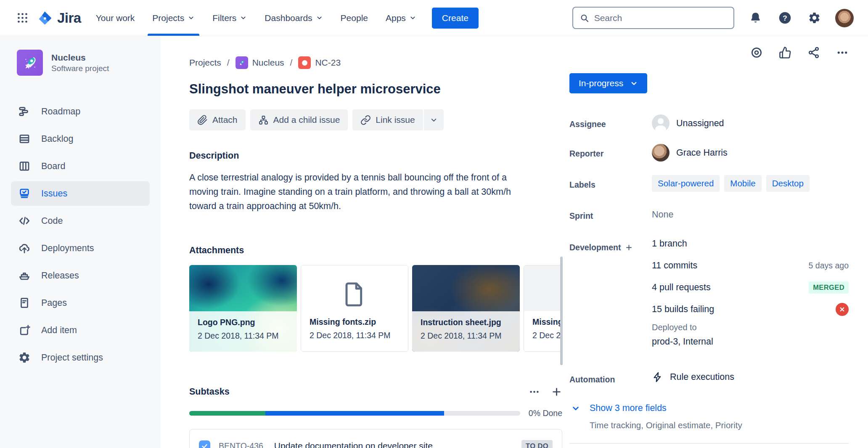  I want to click on subtask-status-badge: TO DO, so click(537, 444).